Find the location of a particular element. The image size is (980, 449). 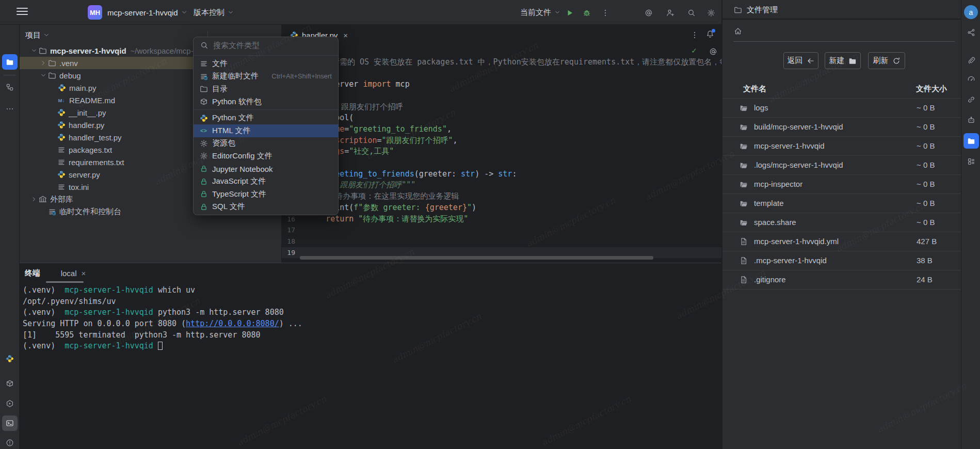

popup-item-Python-文件: Python 文件 is located at coordinates (266, 118).